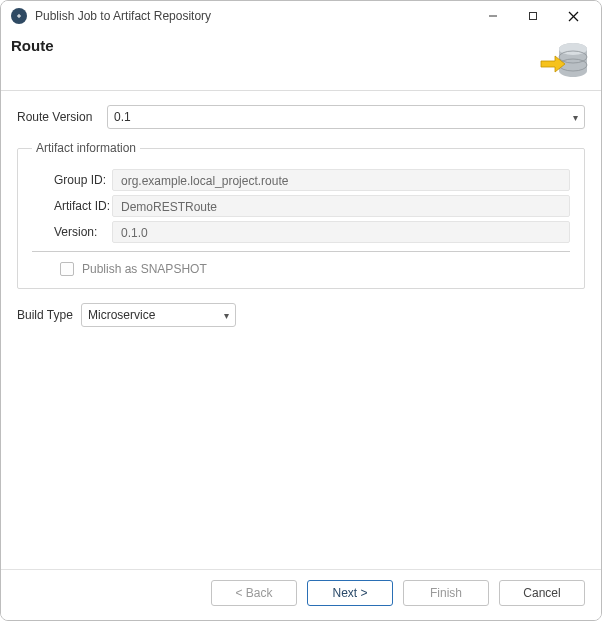 This screenshot has height=621, width=602. I want to click on artifact-information-legend: Artifact information, so click(86, 148).